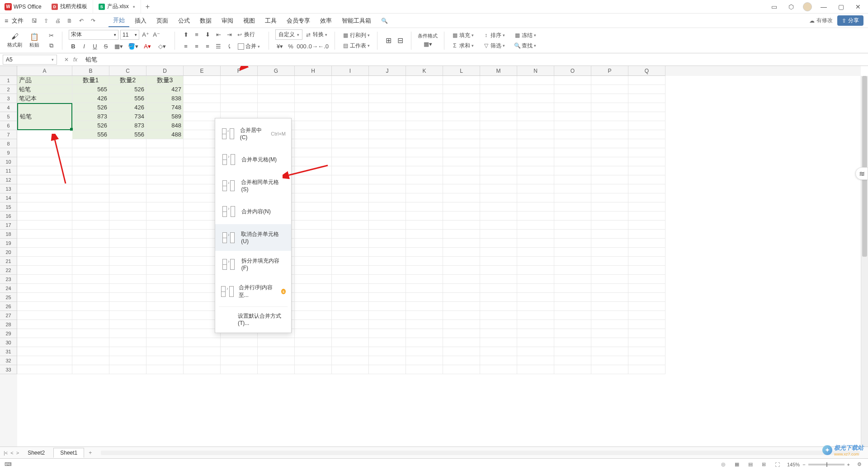 Image resolution: width=868 pixels, height=470 pixels. What do you see at coordinates (186, 47) in the screenshot?
I see `align-left-icon: ≡` at bounding box center [186, 47].